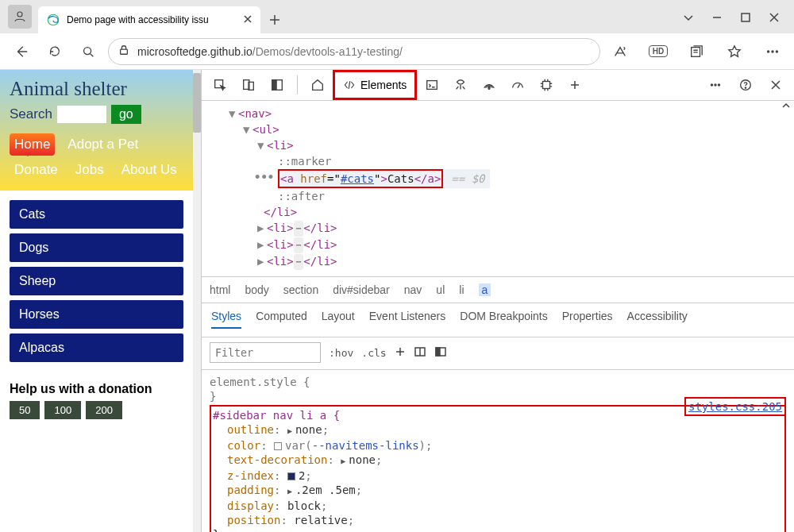 This screenshot has width=794, height=532. Describe the element at coordinates (220, 85) in the screenshot. I see `inspect-icon` at that location.